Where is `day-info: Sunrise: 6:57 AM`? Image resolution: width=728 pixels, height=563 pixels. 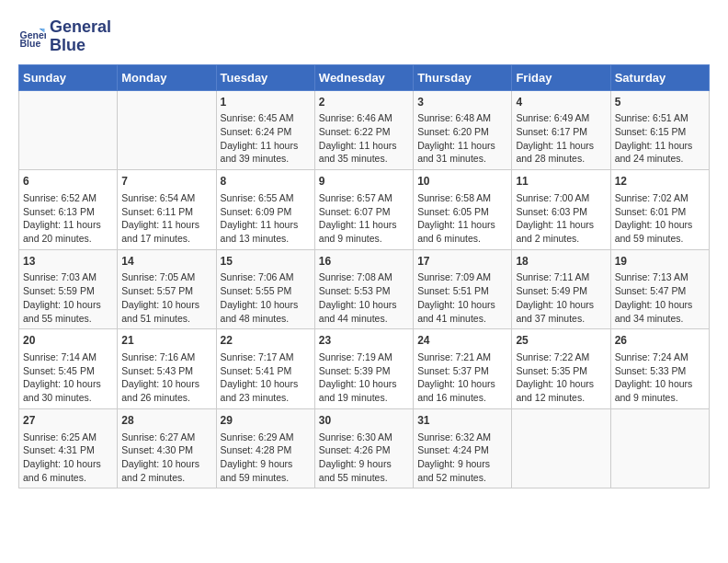
day-info: Sunrise: 6:57 AM is located at coordinates (364, 199).